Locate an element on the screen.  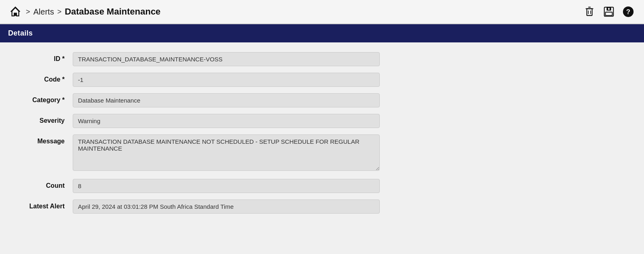
help-button: ? is located at coordinates (628, 12).